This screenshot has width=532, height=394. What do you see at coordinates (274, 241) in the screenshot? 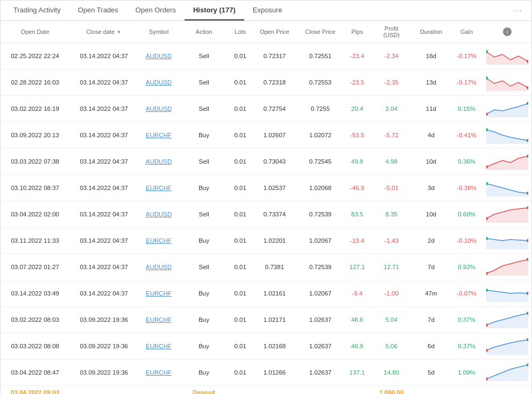
I see `open-price: 1.02201` at bounding box center [274, 241].